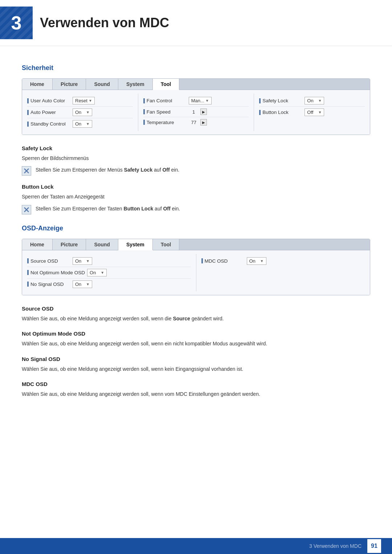 This screenshot has width=392, height=554. I want to click on tab-picture-1: Picture, so click(69, 84).